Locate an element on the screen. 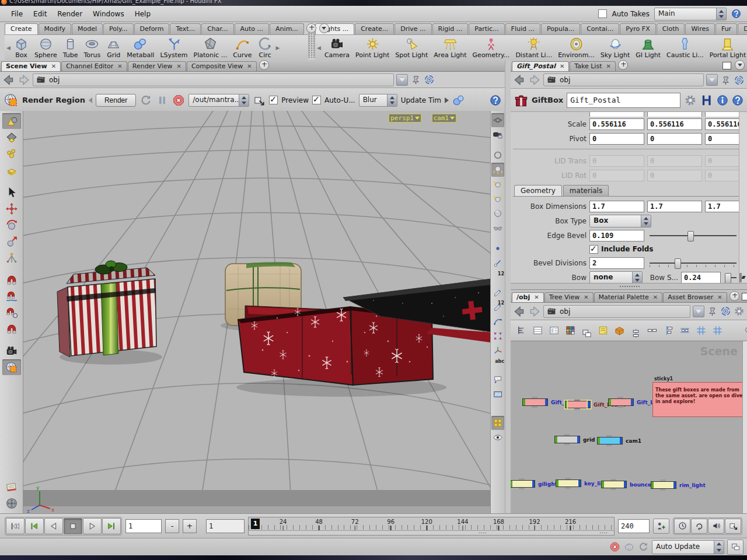 This screenshot has height=560, width=747. shelf-tab: Model is located at coordinates (88, 29).